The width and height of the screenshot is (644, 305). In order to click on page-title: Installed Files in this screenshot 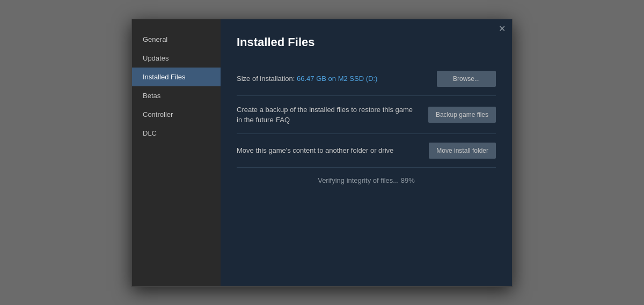, I will do `click(366, 42)`.